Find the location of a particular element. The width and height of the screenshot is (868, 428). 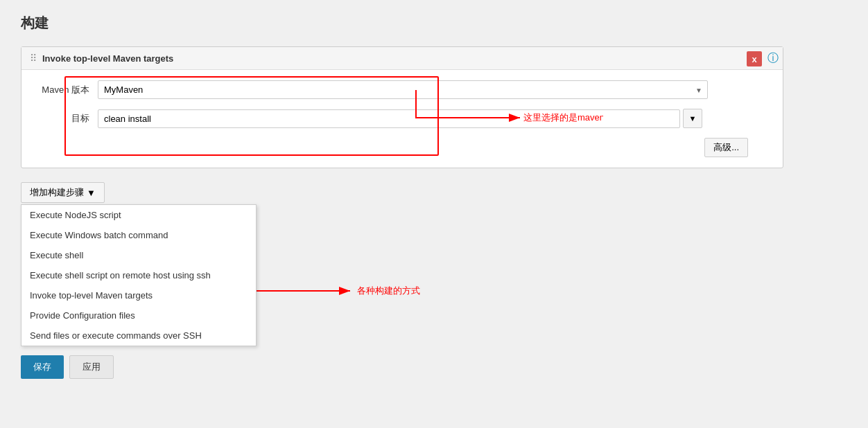

target-input is located at coordinates (389, 119).